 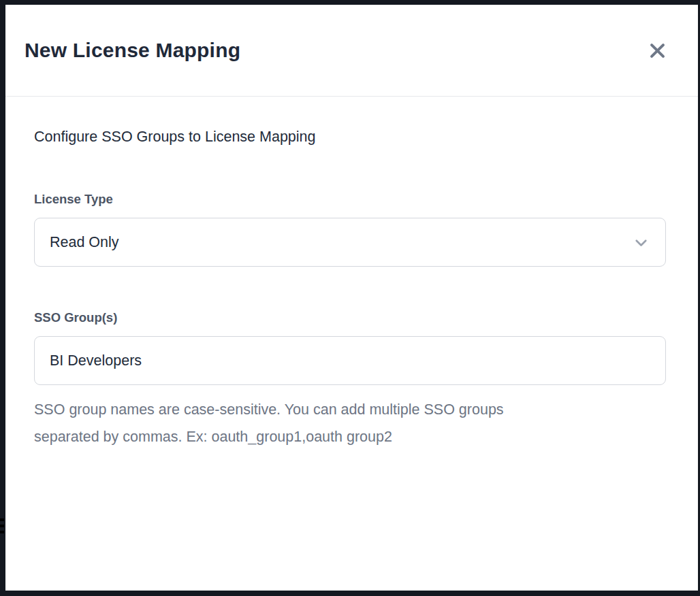 What do you see at coordinates (350, 229) in the screenshot?
I see `license-type-field: License Type Read Only` at bounding box center [350, 229].